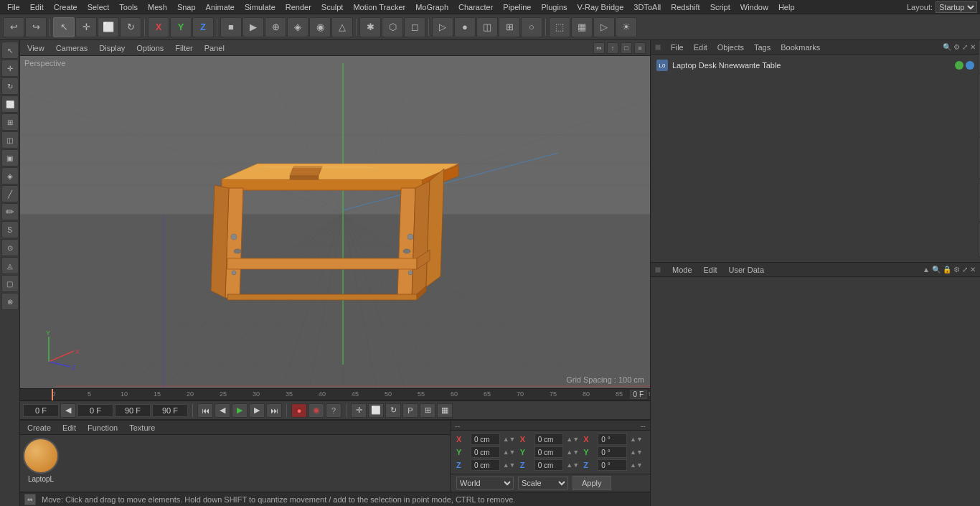 The image size is (980, 506). I want to click on redo-button: ↪, so click(36, 27).